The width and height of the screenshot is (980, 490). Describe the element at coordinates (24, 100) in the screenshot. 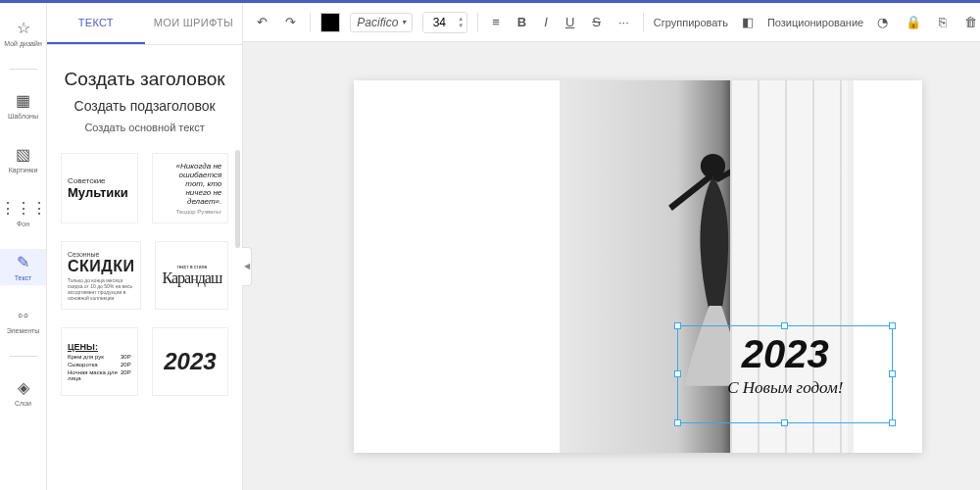

I see `grid-icon: ▦` at that location.